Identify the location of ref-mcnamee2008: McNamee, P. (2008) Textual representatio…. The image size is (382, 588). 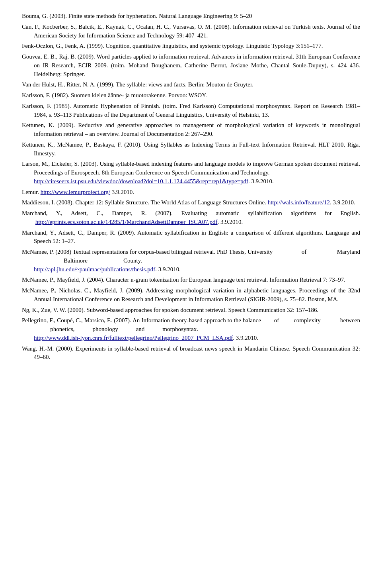
(191, 261).